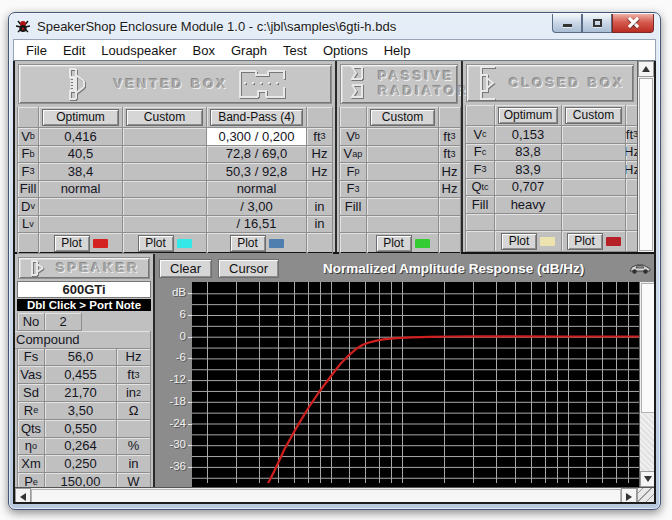 Image resolution: width=672 pixels, height=520 pixels. I want to click on value-cell: 50,3 / 92,8, so click(257, 172).